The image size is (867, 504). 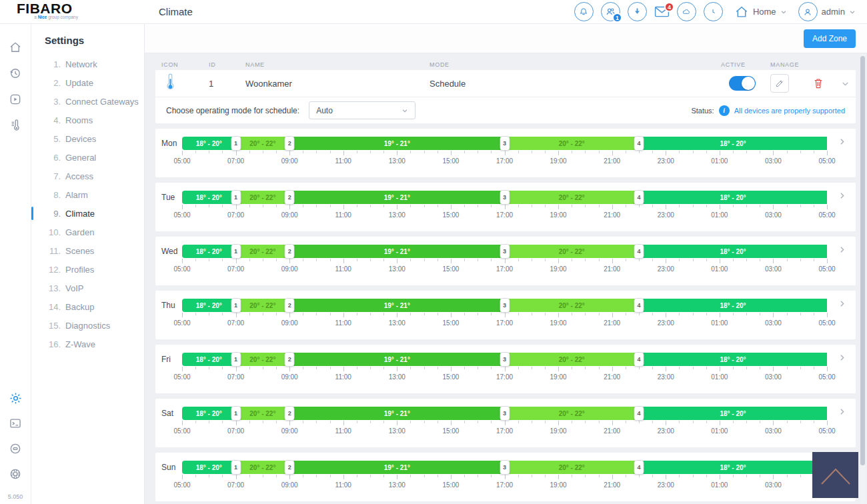 What do you see at coordinates (15, 99) in the screenshot?
I see `media-icon` at bounding box center [15, 99].